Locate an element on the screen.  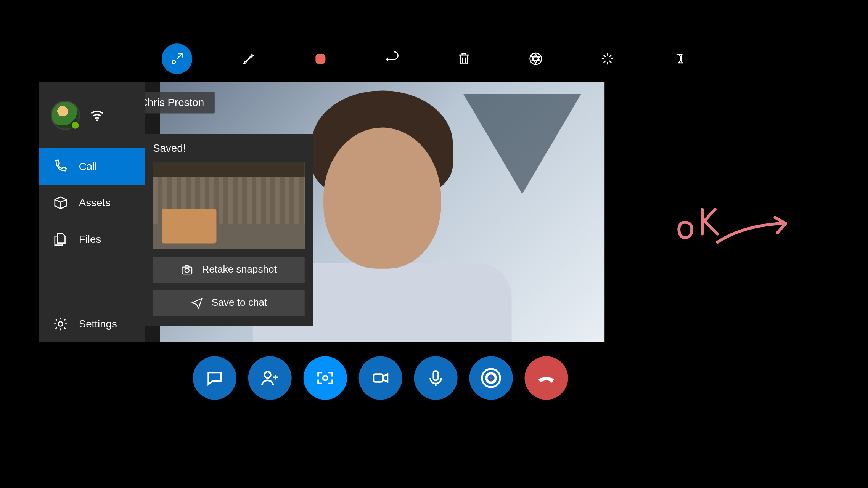
video-icon is located at coordinates (381, 378).